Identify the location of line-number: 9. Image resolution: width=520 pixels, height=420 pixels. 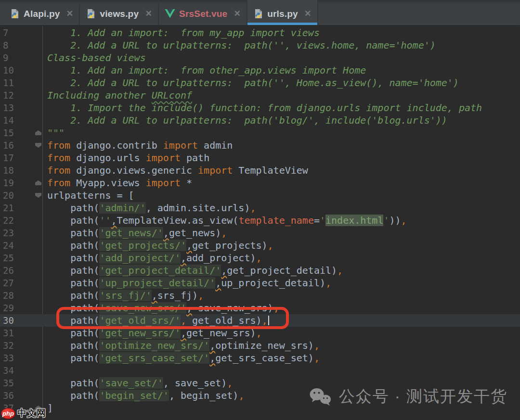
(13, 58).